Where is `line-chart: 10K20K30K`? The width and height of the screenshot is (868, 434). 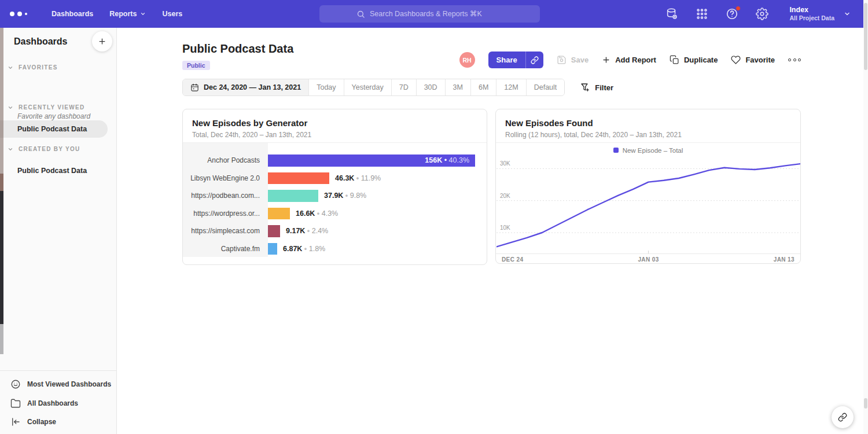 line-chart: 10K20K30K is located at coordinates (648, 205).